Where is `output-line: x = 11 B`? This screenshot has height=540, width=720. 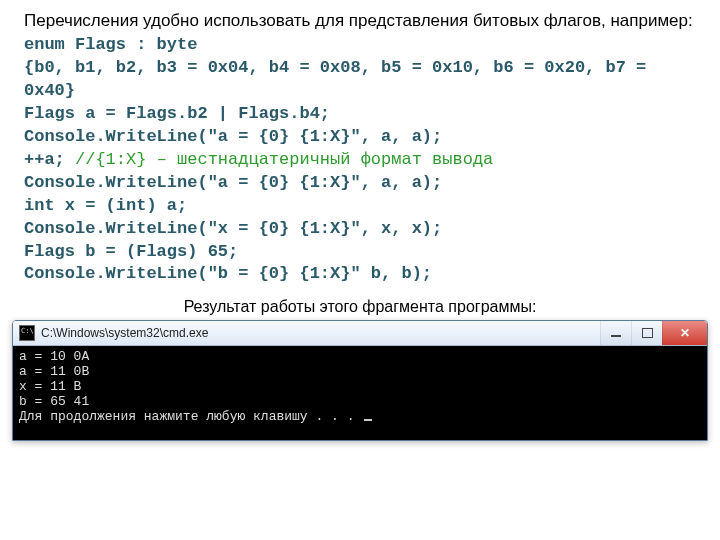 output-line: x = 11 B is located at coordinates (50, 386).